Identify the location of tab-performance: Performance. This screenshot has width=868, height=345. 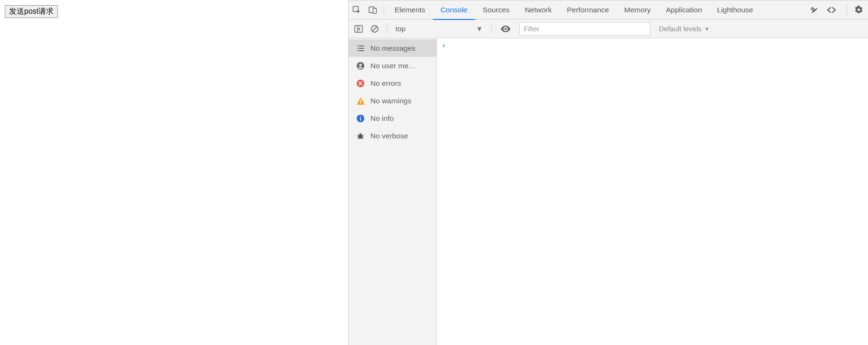
(588, 10).